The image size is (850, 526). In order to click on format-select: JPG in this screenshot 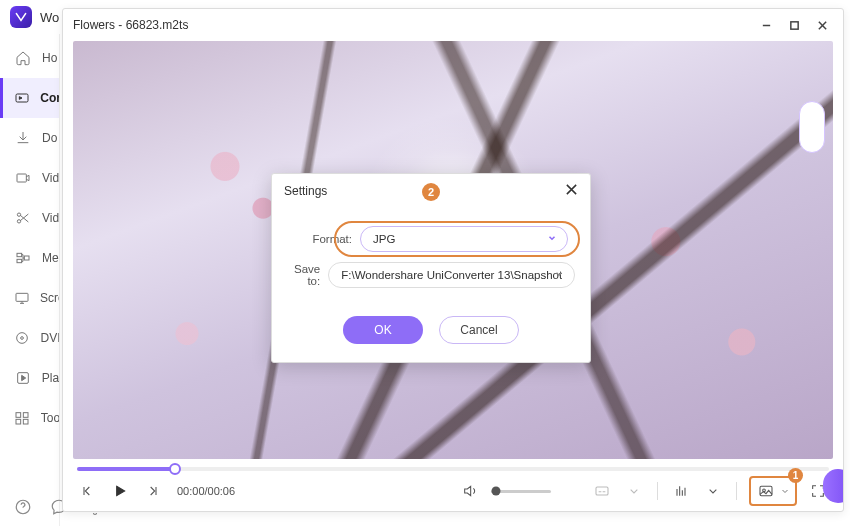, I will do `click(464, 239)`.